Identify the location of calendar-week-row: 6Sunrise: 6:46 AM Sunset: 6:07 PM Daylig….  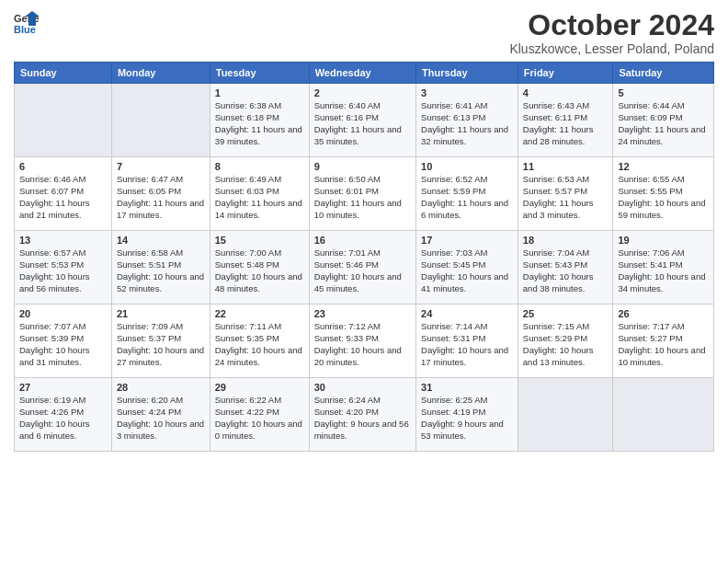
(364, 194).